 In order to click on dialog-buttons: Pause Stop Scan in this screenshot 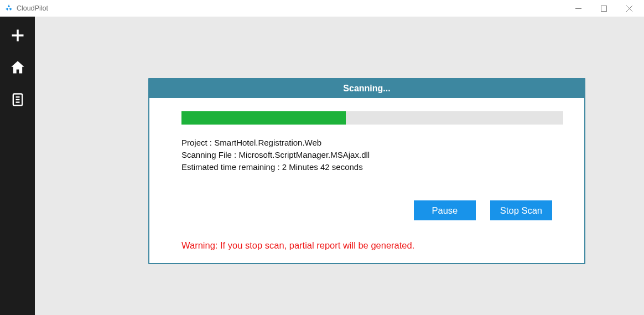, I will do `click(367, 210)`.